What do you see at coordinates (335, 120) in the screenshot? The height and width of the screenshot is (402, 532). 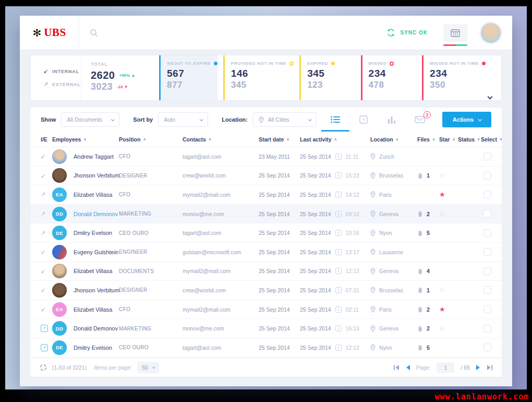 I see `tab-list-view` at bounding box center [335, 120].